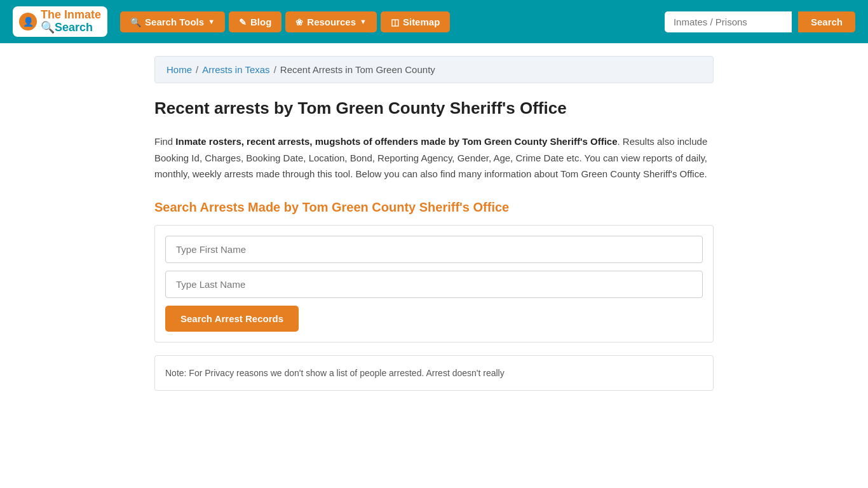 This screenshot has height=488, width=868. What do you see at coordinates (71, 22) in the screenshot?
I see `logo-text: The Inmate🔍Search` at bounding box center [71, 22].